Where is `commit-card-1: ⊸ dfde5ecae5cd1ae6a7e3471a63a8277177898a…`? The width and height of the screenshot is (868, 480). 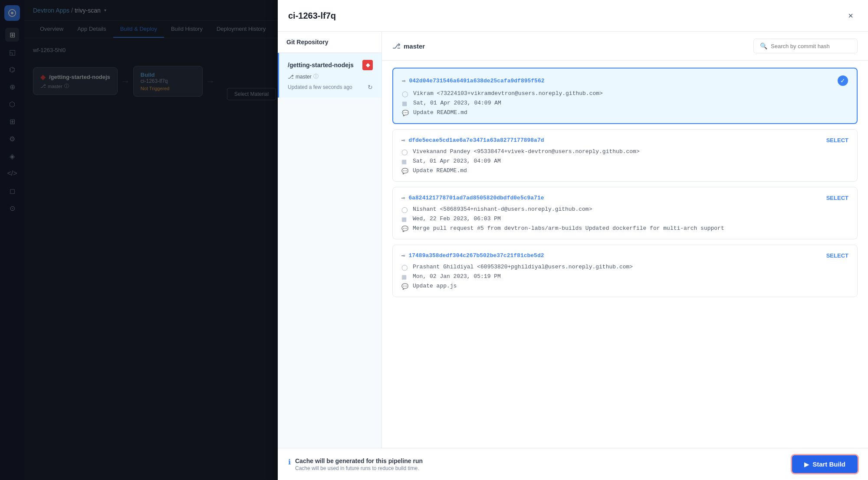 commit-card-1: ⊸ dfde5ecae5cd1ae6a7e3471a63a8277177898a… is located at coordinates (625, 155).